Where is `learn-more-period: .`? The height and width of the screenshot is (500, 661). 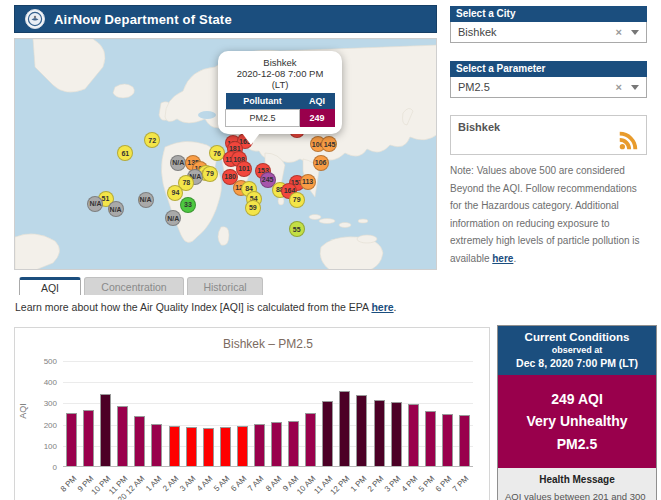 learn-more-period: . is located at coordinates (396, 307).